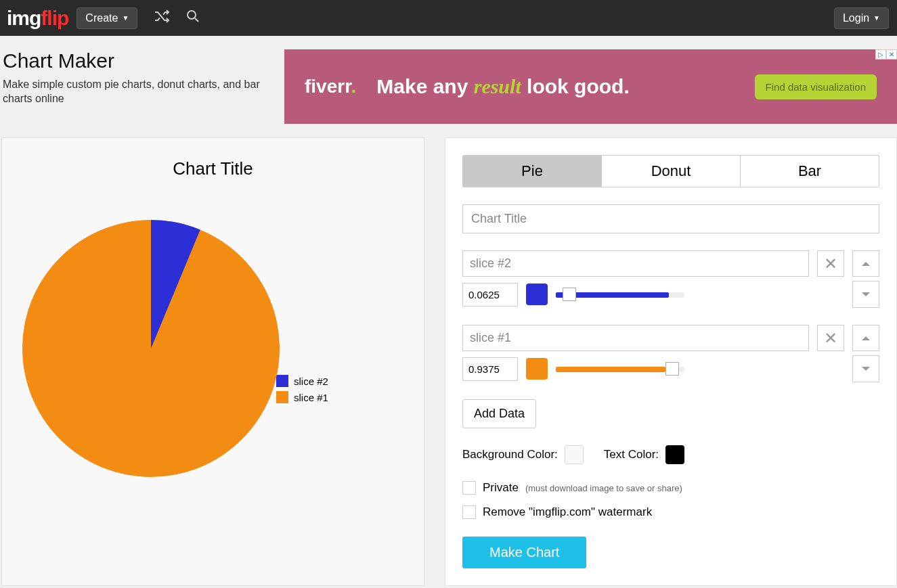  I want to click on private-label: Private, so click(501, 488).